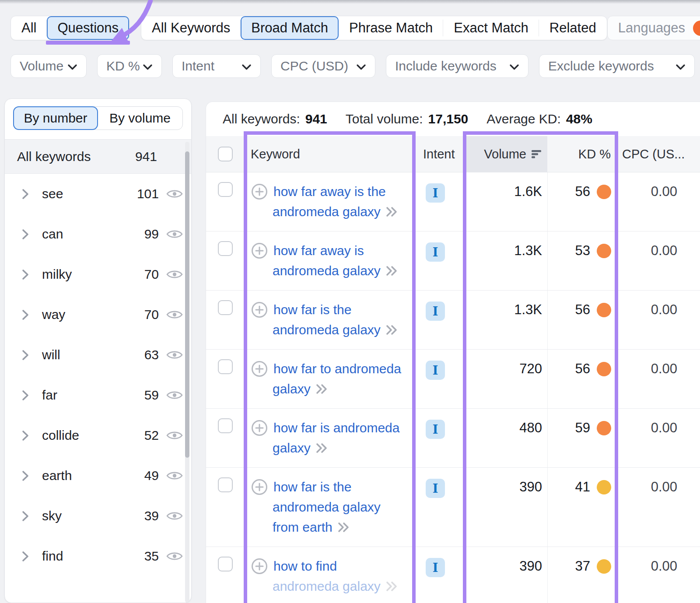 Image resolution: width=700 pixels, height=603 pixels. What do you see at coordinates (98, 516) in the screenshot?
I see `sidebar-group-sky: sky39` at bounding box center [98, 516].